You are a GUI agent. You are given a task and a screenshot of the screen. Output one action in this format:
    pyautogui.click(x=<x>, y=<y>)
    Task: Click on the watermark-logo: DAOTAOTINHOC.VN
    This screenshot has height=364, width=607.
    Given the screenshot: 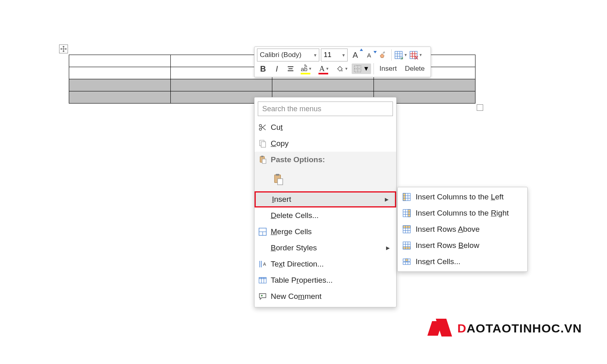 What is the action you would take?
    pyautogui.click(x=506, y=328)
    